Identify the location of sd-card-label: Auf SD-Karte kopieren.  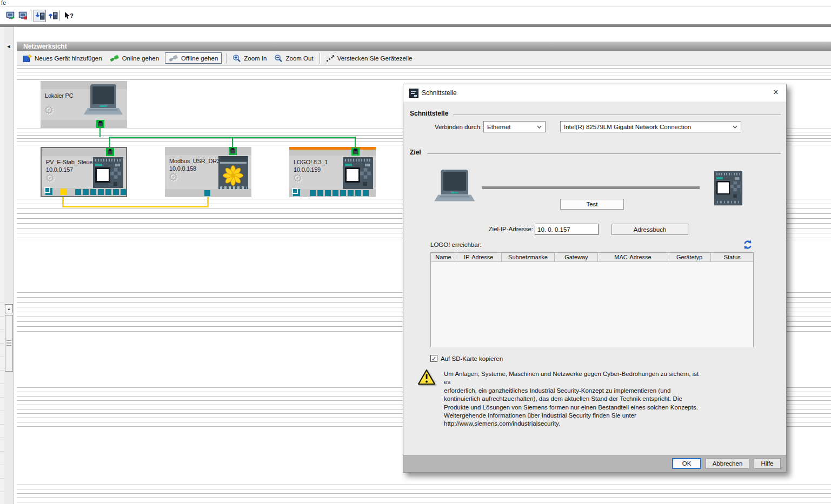
(471, 359).